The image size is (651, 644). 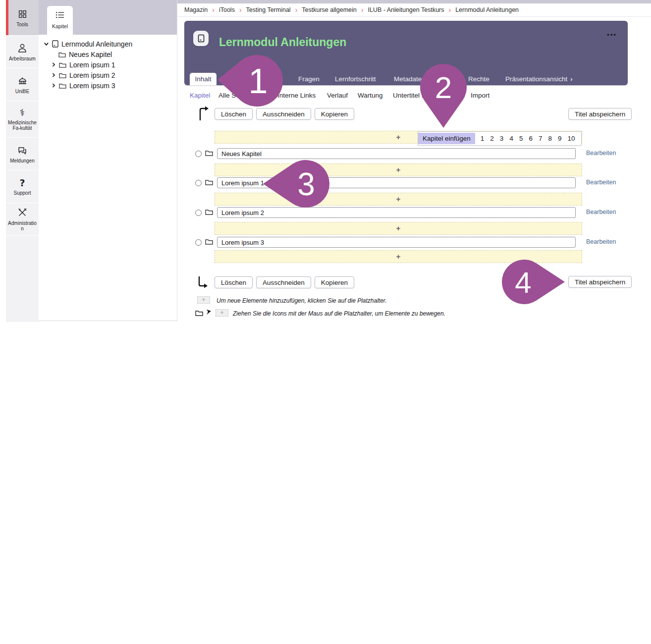 What do you see at coordinates (22, 18) in the screenshot?
I see `sidebar-item-tools: Tools` at bounding box center [22, 18].